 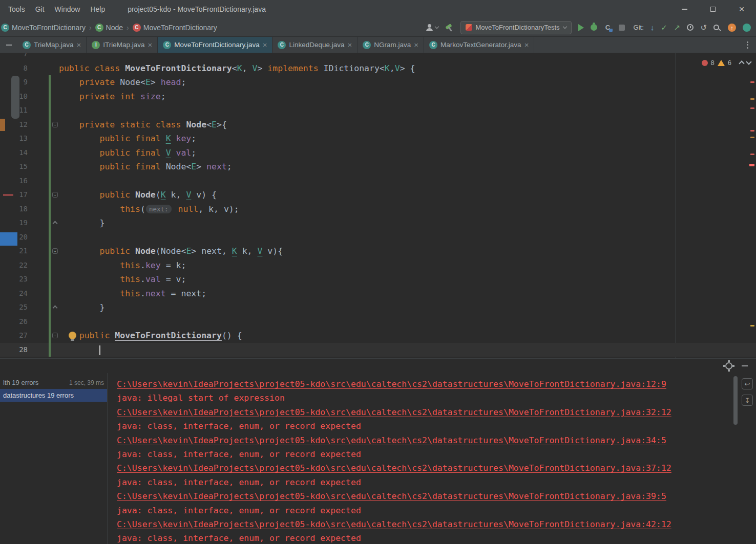 What do you see at coordinates (608, 28) in the screenshot?
I see `coverage-button` at bounding box center [608, 28].